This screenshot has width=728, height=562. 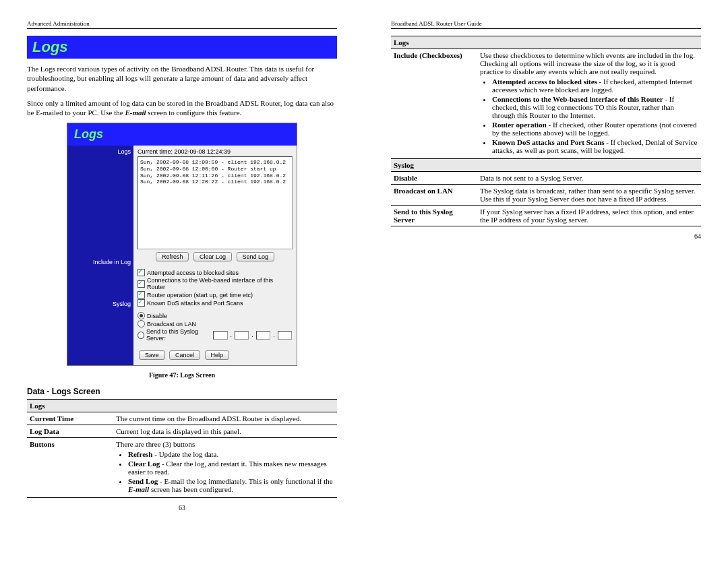 What do you see at coordinates (141, 336) in the screenshot?
I see `radio-syslog-server` at bounding box center [141, 336].